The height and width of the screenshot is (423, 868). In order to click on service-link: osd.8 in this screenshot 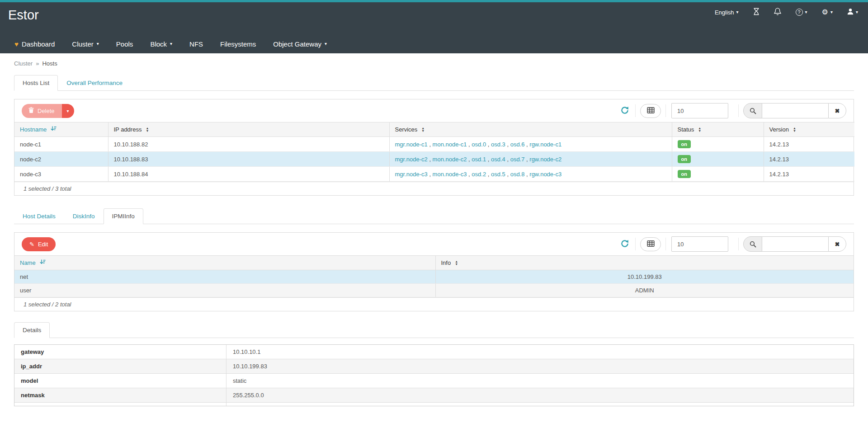, I will do `click(518, 174)`.